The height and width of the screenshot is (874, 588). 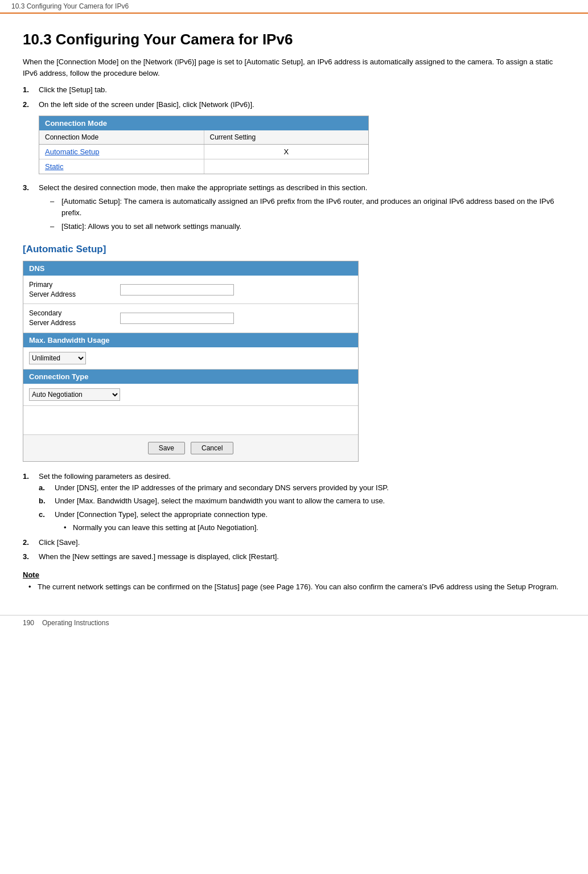 What do you see at coordinates (294, 517) in the screenshot?
I see `after-panel-steps: 1. Set the following parameters as desir…` at bounding box center [294, 517].